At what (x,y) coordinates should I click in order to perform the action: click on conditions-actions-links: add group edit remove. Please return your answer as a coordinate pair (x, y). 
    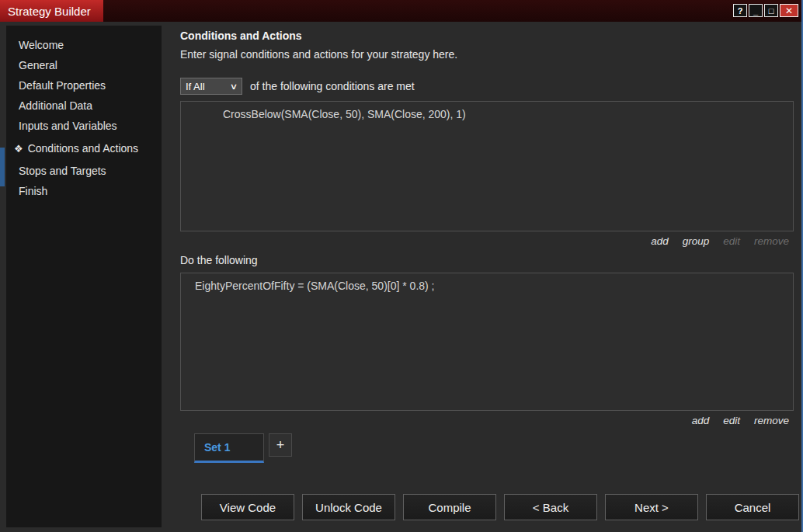
    Looking at the image, I should click on (487, 241).